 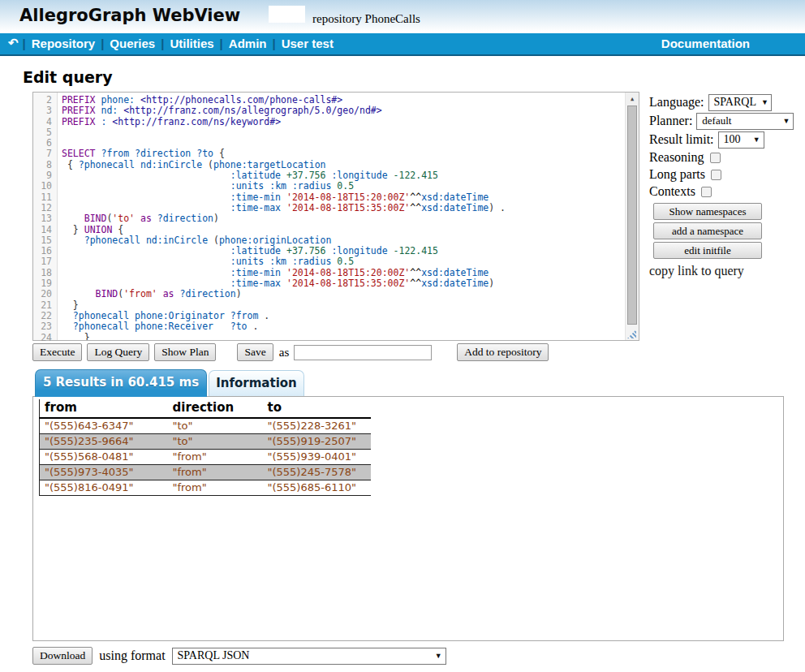 What do you see at coordinates (503, 352) in the screenshot?
I see `add-to-repository-button: Add to repository` at bounding box center [503, 352].